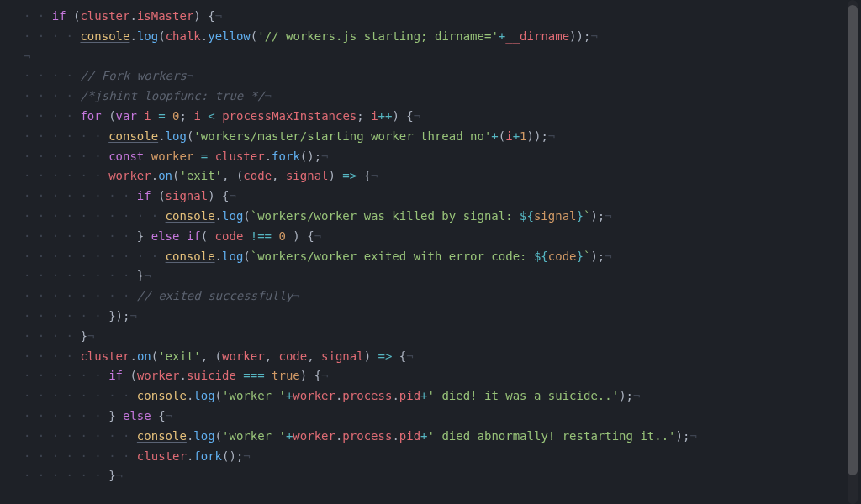 The height and width of the screenshot is (504, 861). What do you see at coordinates (442, 457) in the screenshot?
I see `code-line: · · · · · · · · cluster.fork();¬` at bounding box center [442, 457].